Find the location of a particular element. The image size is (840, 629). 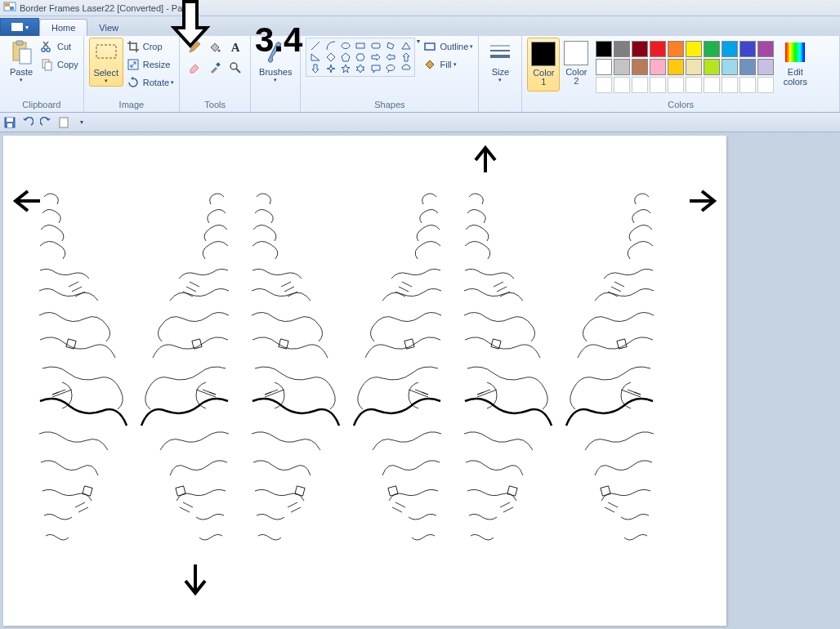

shape-polygon is located at coordinates (391, 46).